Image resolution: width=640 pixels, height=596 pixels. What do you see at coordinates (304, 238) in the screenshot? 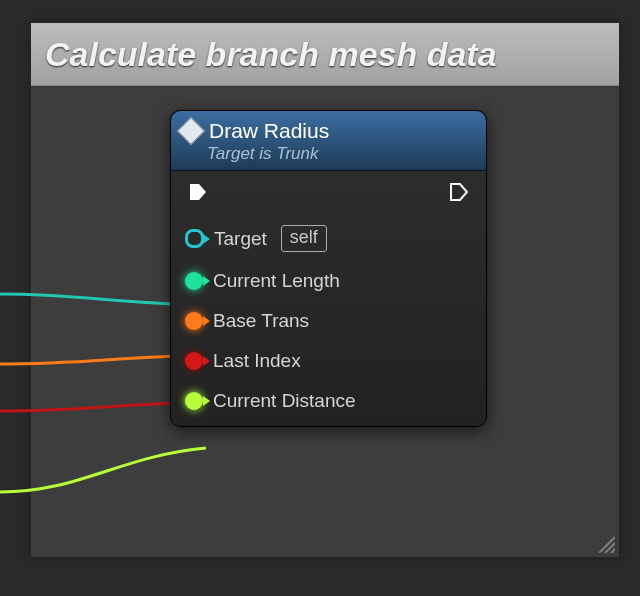
I see `target-self-value: self` at bounding box center [304, 238].